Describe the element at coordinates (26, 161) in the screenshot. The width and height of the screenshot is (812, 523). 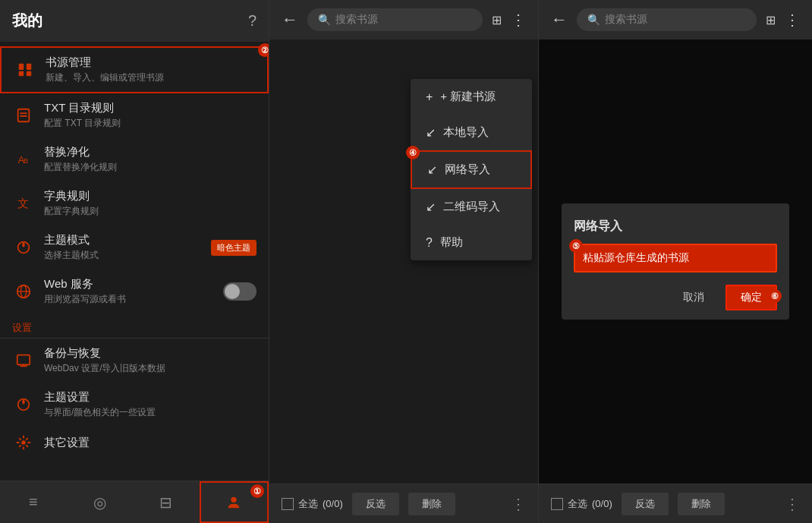
I see `svg-text: B` at that location.